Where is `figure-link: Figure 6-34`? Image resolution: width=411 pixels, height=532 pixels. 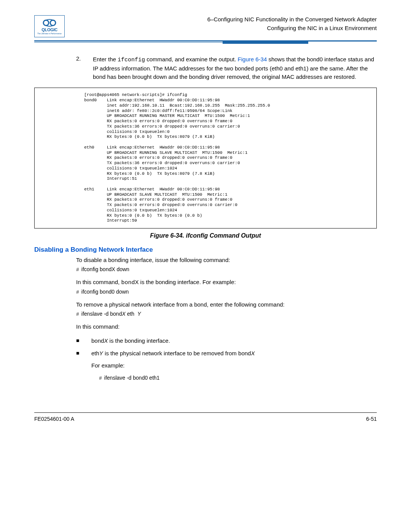 figure-link: Figure 6-34 is located at coordinates (253, 59).